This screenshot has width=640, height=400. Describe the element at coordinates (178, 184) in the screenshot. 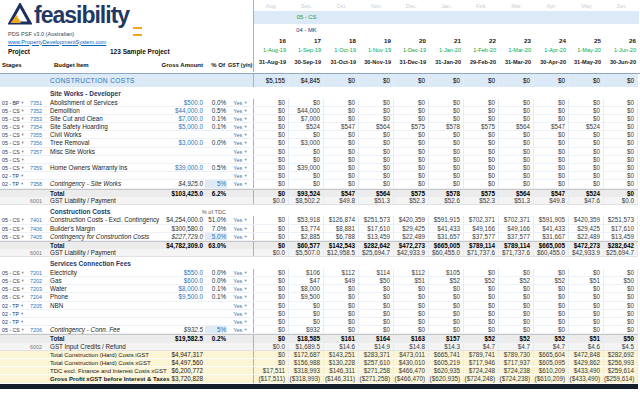

I see `gross-amount: $4,925.0` at that location.